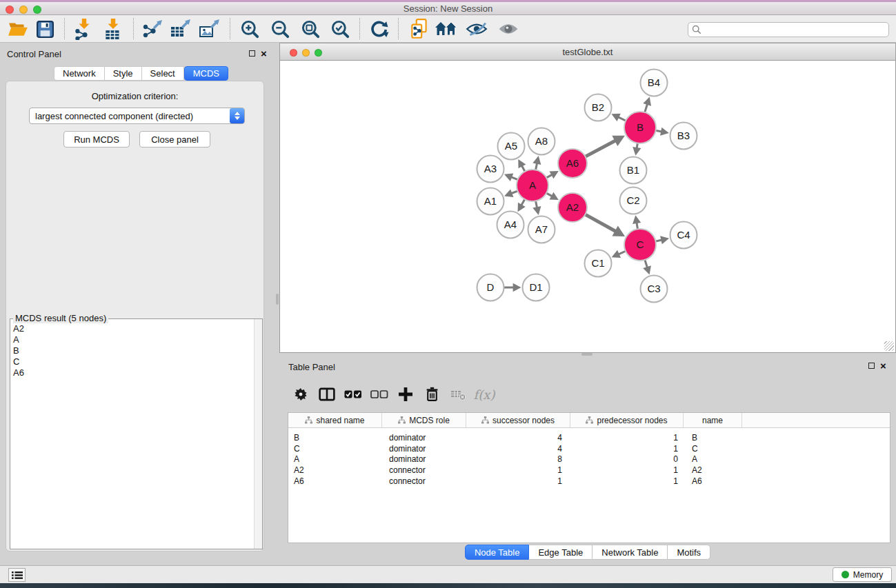  I want to click on table-row: C dominator 4 1 C, so click(589, 449).